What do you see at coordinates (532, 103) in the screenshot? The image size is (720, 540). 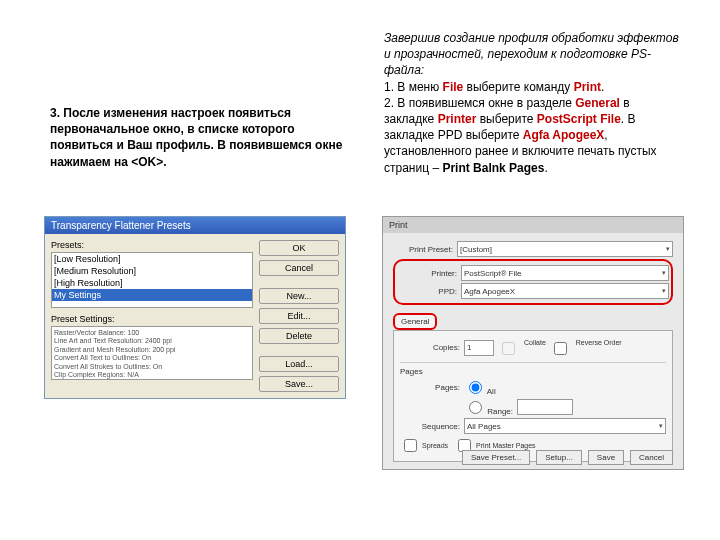 I see `right-instruction-text: Завершив создание профиля обработки эффе…` at bounding box center [532, 103].